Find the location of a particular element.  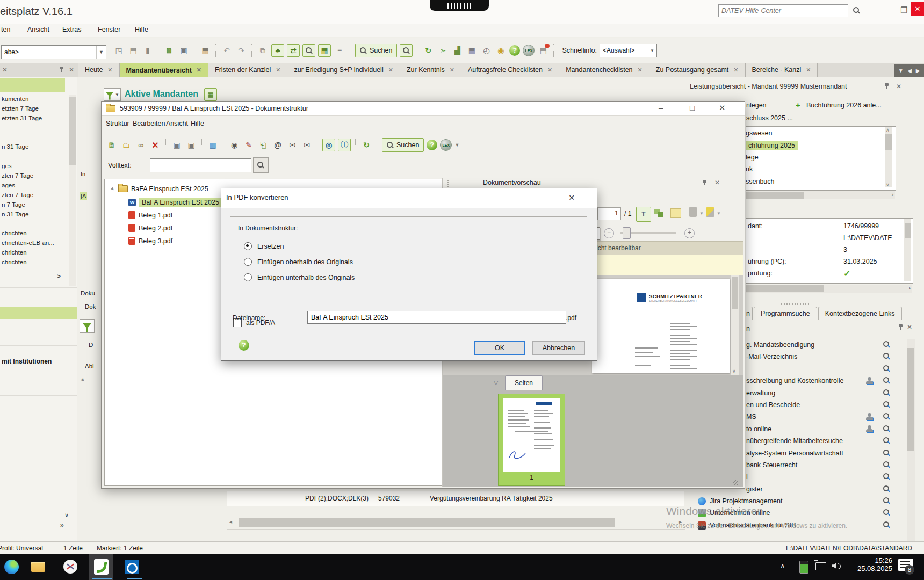

dialog-titlebar: In PDF konvertieren ✕ is located at coordinates (409, 198).